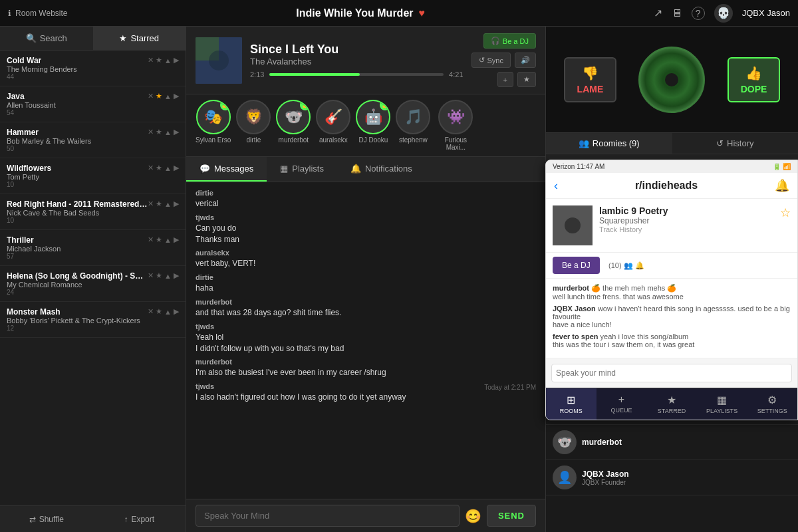 This screenshot has width=798, height=532. What do you see at coordinates (491, 60) in the screenshot?
I see `sync-button: ↺ Sync` at bounding box center [491, 60].